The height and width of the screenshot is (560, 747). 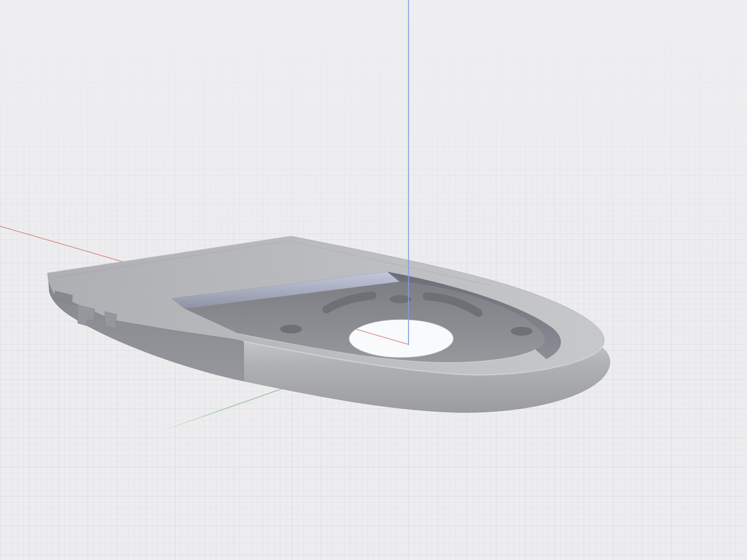 What do you see at coordinates (522, 331) in the screenshot?
I see `screw-hole-right` at bounding box center [522, 331].